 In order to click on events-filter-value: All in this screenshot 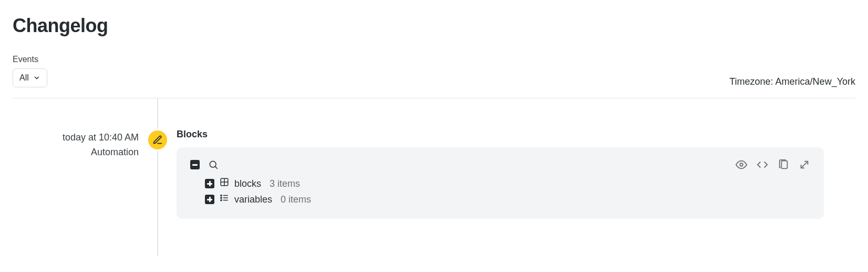, I will do `click(24, 78)`.